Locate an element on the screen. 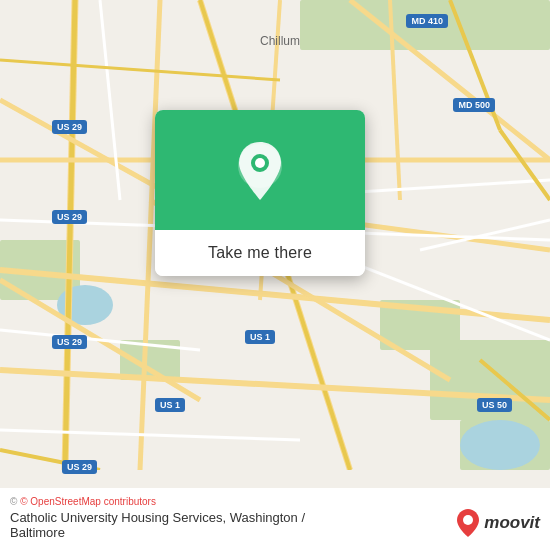 The width and height of the screenshot is (550, 550). copyright-line: © © OpenStreetMap contributors is located at coordinates (275, 502).